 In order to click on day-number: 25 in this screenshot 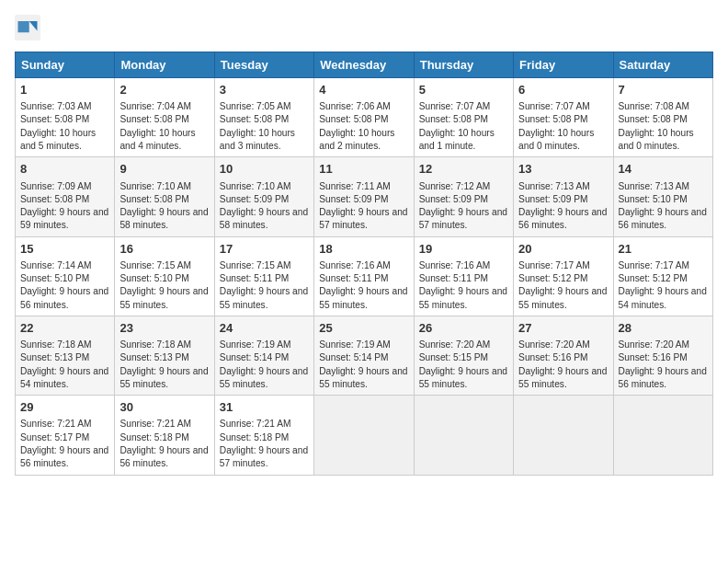, I will do `click(364, 328)`.